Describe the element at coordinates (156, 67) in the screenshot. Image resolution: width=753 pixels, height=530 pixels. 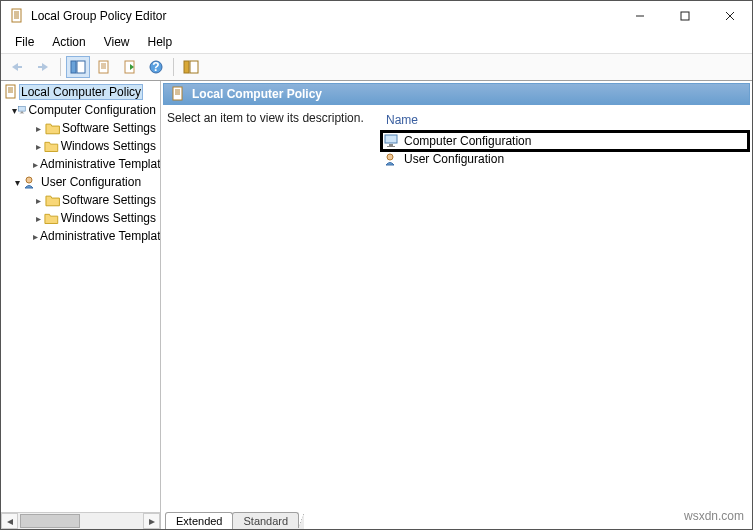
I see `help-icon: ?` at that location.